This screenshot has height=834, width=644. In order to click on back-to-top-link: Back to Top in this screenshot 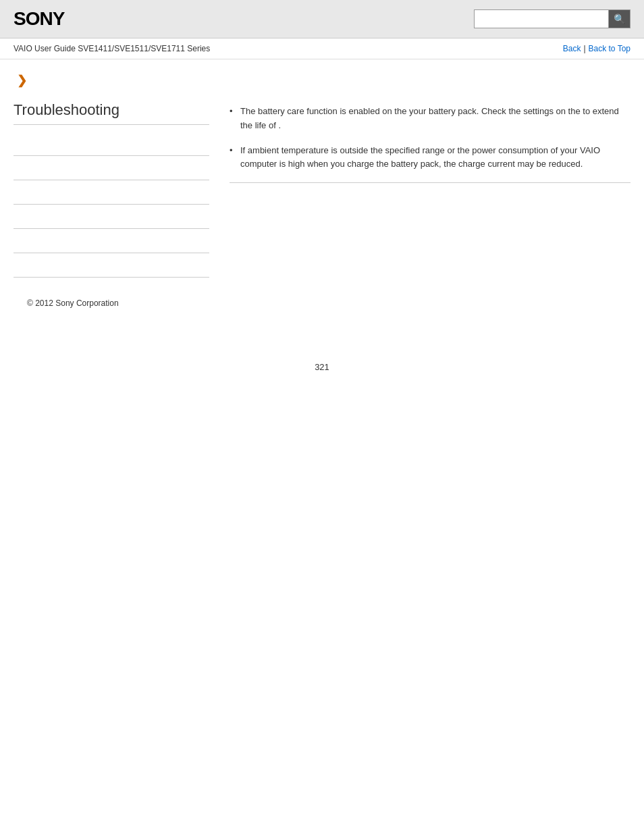, I will do `click(610, 49)`.